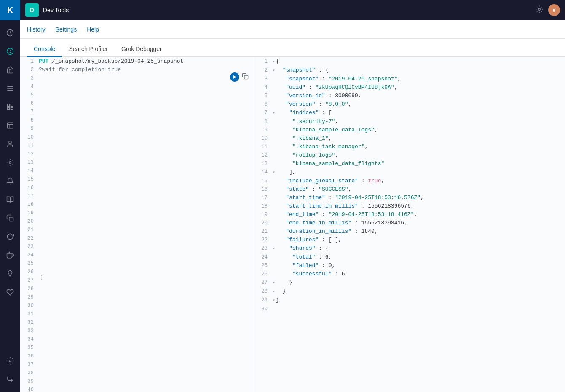  I want to click on resp-line-19: 19 "end_time" : "2019-04-25T18:53:18.416…, so click(410, 215).